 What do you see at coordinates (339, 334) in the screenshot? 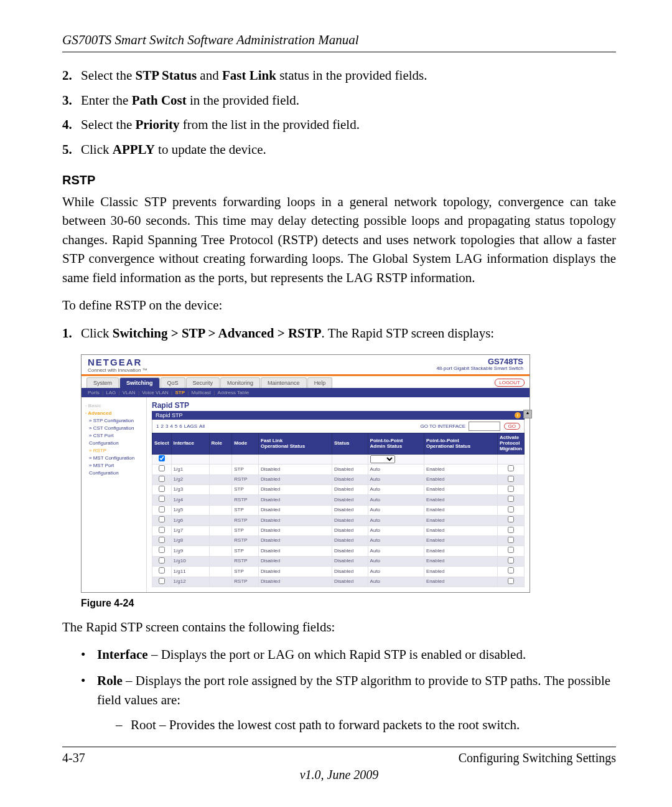
I see `step1-list: 1. Click Switching > STP > Advanced > RS…` at bounding box center [339, 334].